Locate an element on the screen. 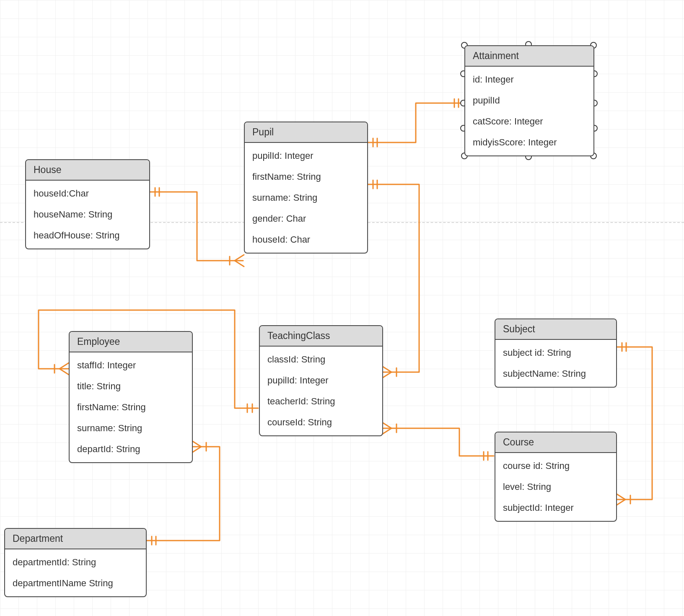 Image resolution: width=684 pixels, height=616 pixels. entity-attr: midyisScore: Integer is located at coordinates (529, 142).